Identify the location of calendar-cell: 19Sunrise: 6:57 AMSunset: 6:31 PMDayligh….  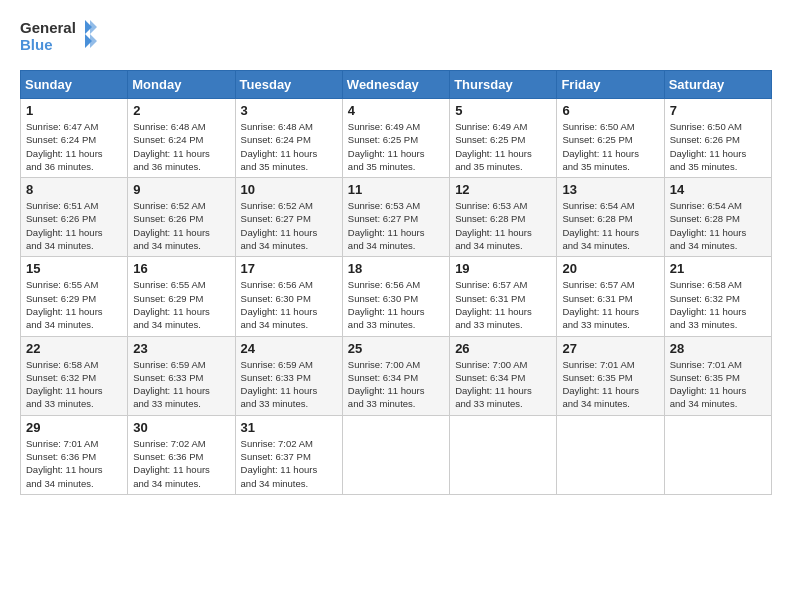
(504, 296).